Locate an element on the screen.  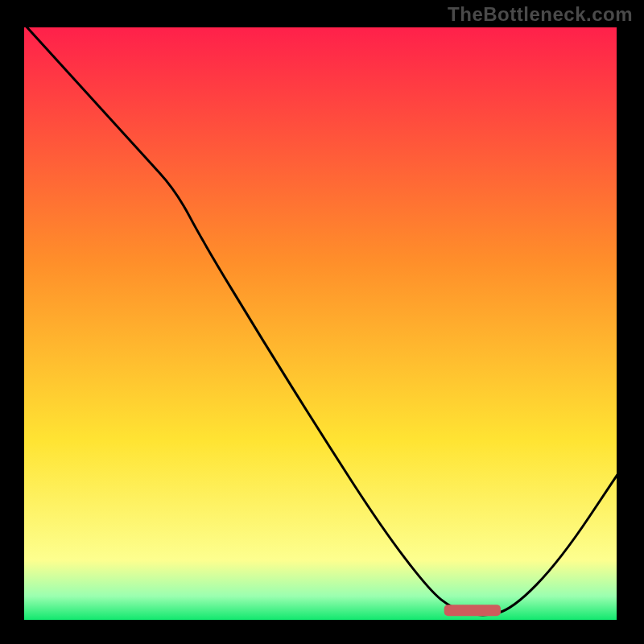
valley-marker is located at coordinates (473, 610).